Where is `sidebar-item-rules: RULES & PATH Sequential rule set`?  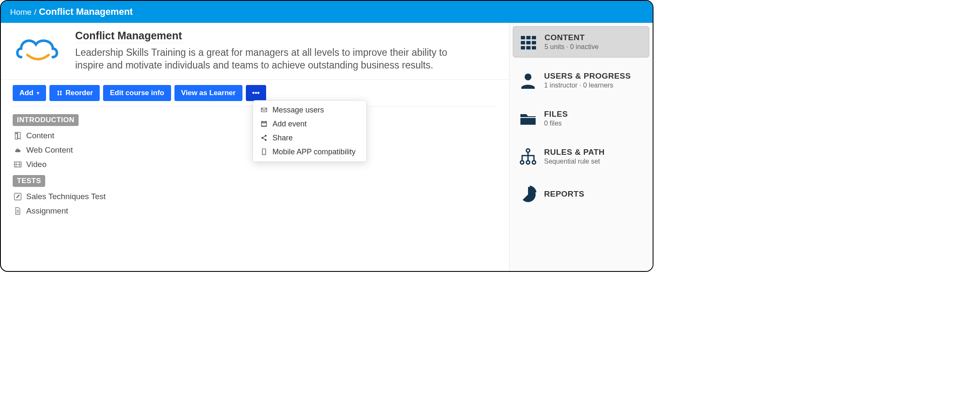 sidebar-item-rules: RULES & PATH Sequential rule set is located at coordinates (581, 156).